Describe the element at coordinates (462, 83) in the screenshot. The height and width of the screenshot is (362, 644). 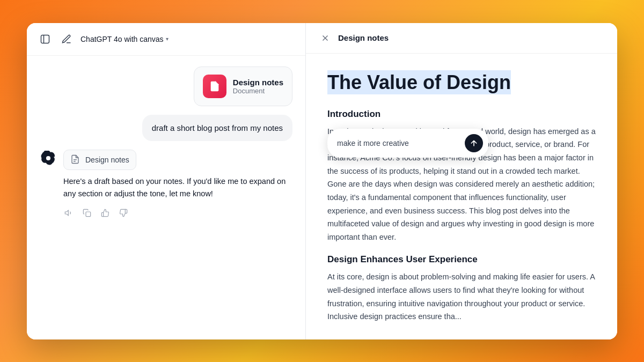
I see `article-title-wrapper: The Value of Design` at that location.